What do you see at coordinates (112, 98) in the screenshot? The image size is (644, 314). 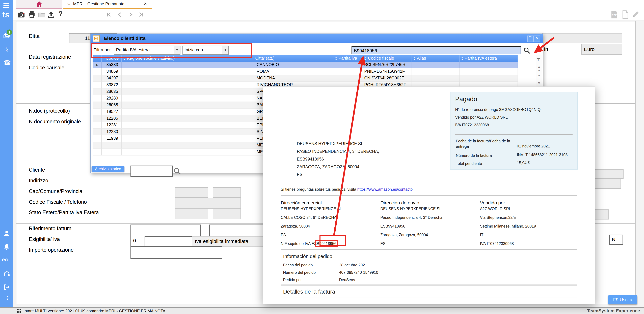 I see `cell-codice: 28280` at bounding box center [112, 98].